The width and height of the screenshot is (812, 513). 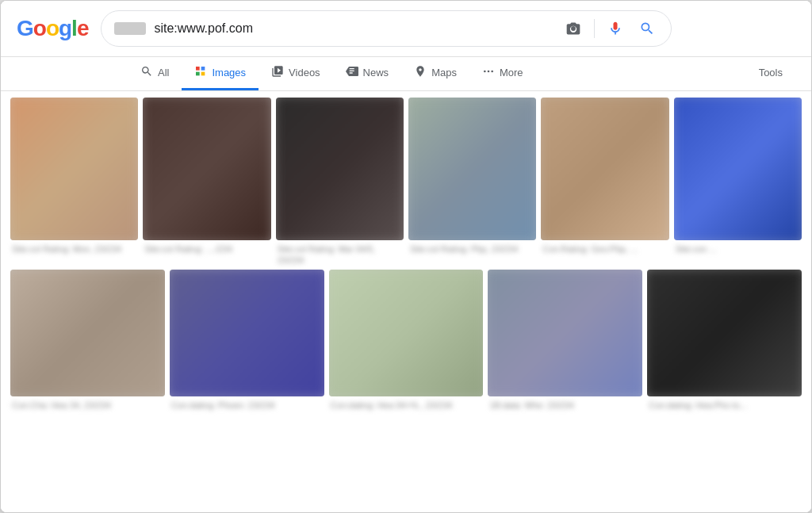 I want to click on image-caption: Con:dating: Hea:Pho to..., so click(x=725, y=405).